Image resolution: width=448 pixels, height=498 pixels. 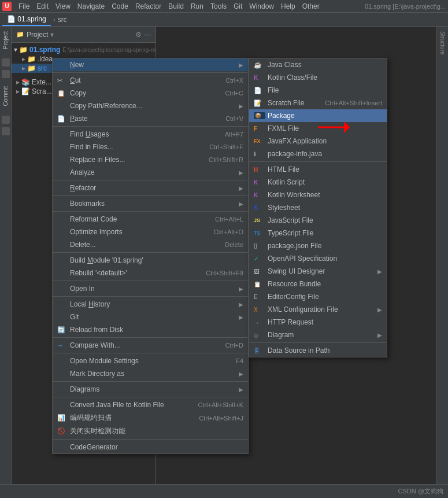 What do you see at coordinates (150, 119) in the screenshot?
I see `ctx-paste: 📄 Paste Ctrl+V` at bounding box center [150, 119].